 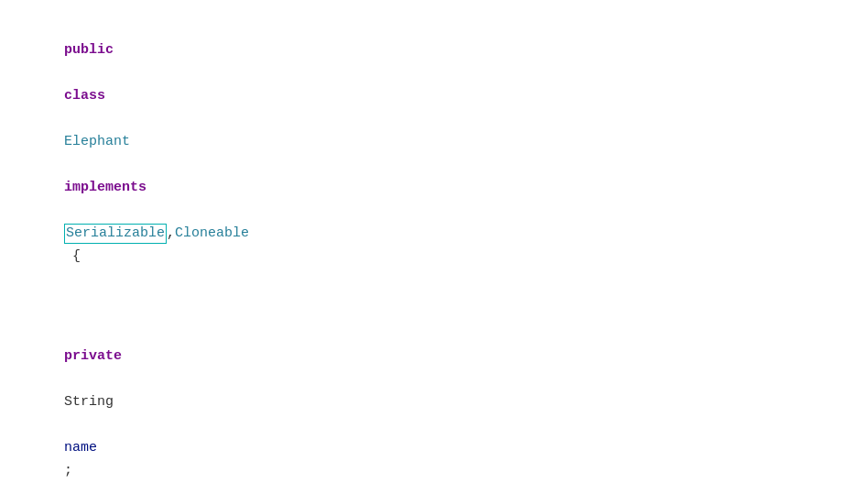 What do you see at coordinates (97, 141) in the screenshot?
I see `class-elephant: Elephant` at bounding box center [97, 141].